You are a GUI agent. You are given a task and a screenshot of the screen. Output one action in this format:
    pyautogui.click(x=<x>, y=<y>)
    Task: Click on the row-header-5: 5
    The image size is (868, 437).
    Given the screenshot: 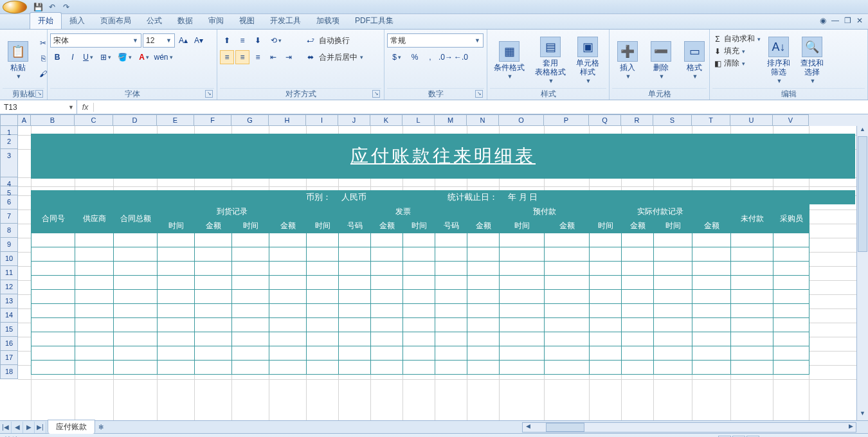 What is the action you would take?
    pyautogui.click(x=9, y=191)
    